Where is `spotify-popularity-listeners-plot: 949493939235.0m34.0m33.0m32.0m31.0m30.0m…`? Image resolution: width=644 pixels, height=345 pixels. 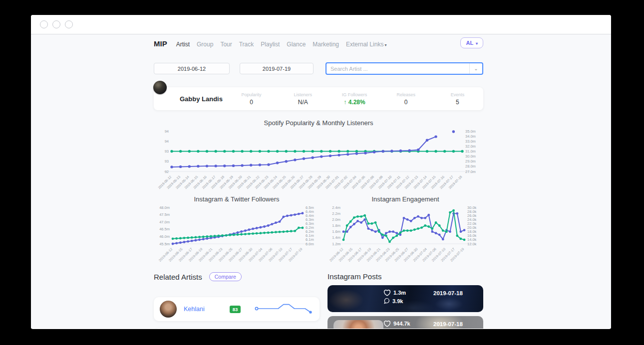 spotify-popularity-listeners-plot: 949493939235.0m34.0m33.0m32.0m31.0m30.0m… is located at coordinates (319, 165).